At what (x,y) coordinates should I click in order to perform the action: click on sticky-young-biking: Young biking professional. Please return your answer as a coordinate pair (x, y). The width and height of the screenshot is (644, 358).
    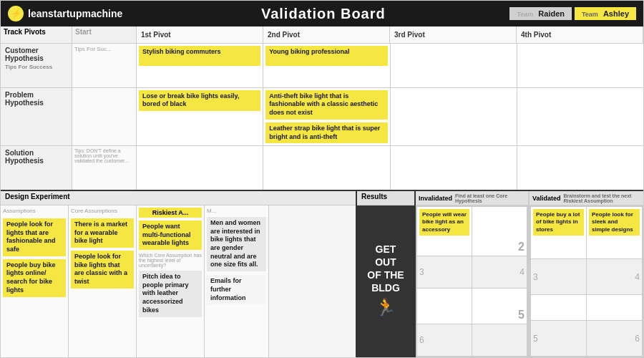
    Looking at the image, I should click on (326, 56).